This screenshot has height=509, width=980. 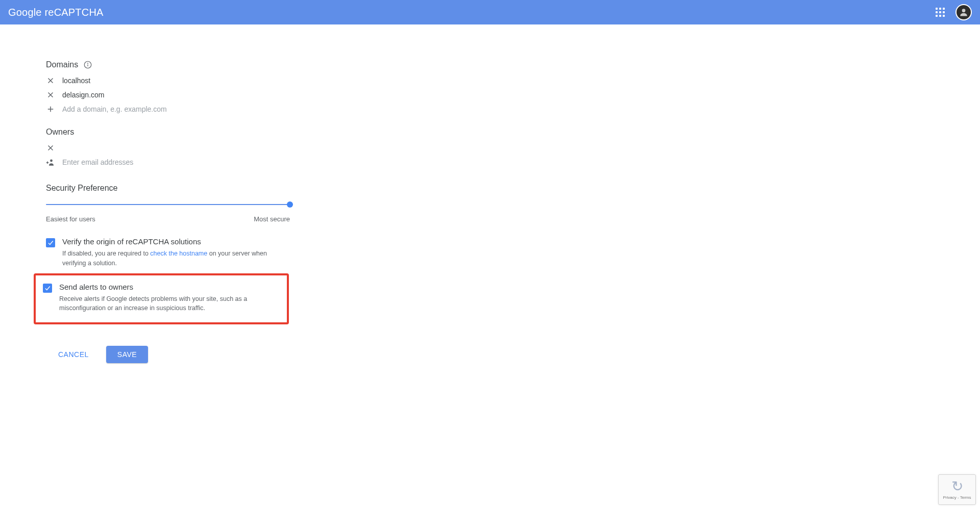 What do you see at coordinates (72, 12) in the screenshot?
I see `app-title-rest: reCAPTCHA` at bounding box center [72, 12].